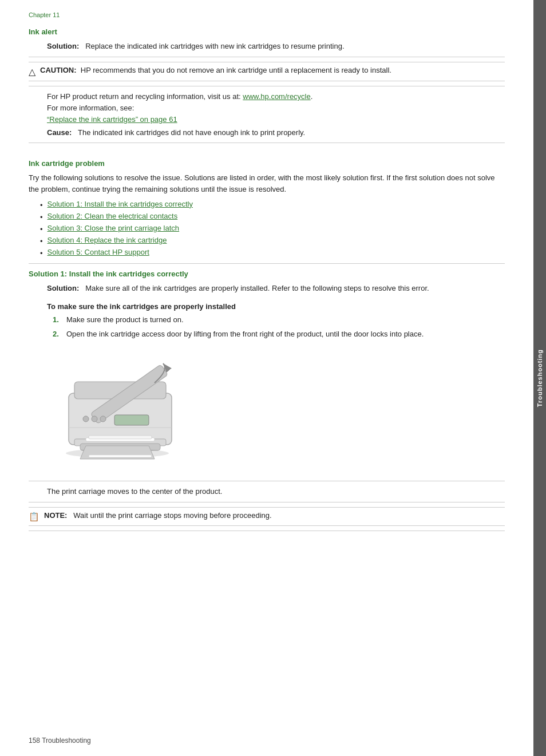 The image size is (546, 756). Describe the element at coordinates (113, 216) in the screenshot. I see `solution-link-2: Solution 2: Clean the electrical contact…` at that location.